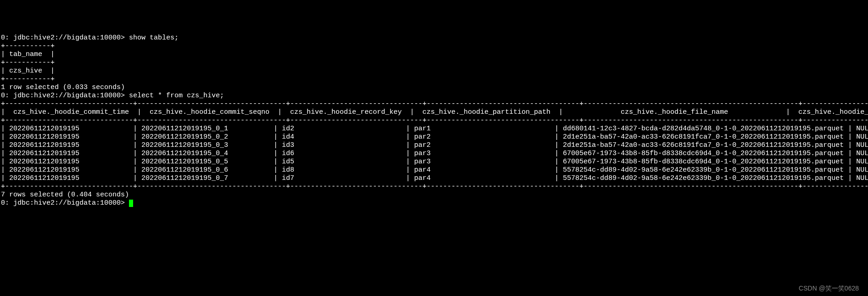 This screenshot has width=868, height=296. What do you see at coordinates (67, 203) in the screenshot?
I see `prompt-line: 0: jdbc:hive2://bigdata:10000>` at bounding box center [67, 203].